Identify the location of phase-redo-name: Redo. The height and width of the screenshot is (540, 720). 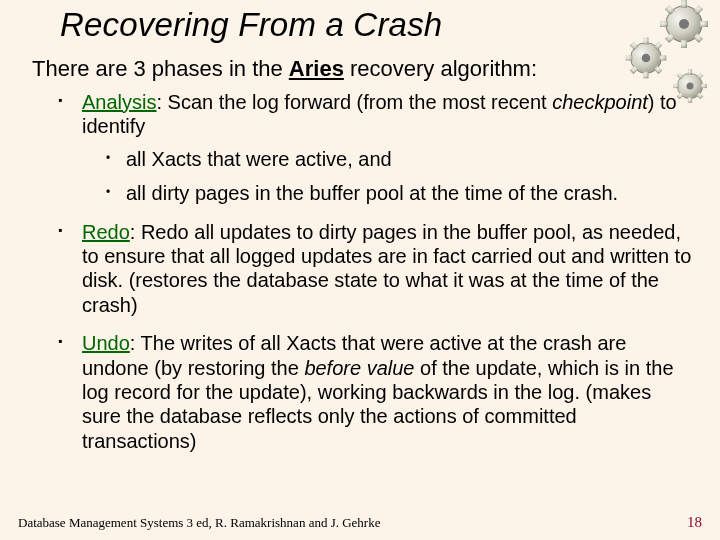
(106, 232).